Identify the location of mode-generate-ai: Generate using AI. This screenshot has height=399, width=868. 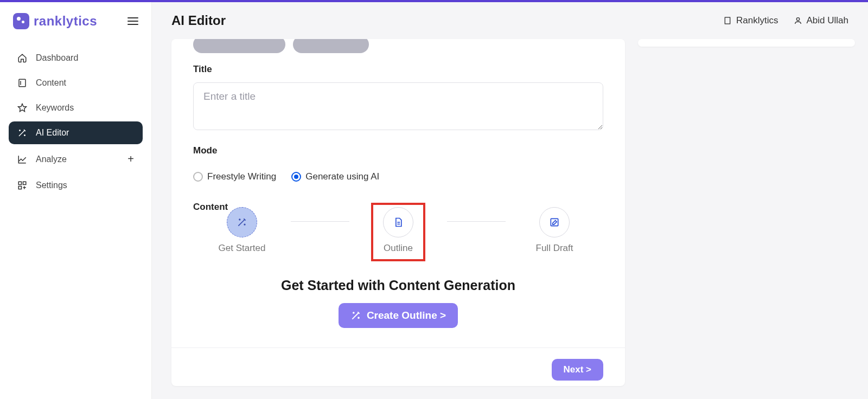
(335, 177).